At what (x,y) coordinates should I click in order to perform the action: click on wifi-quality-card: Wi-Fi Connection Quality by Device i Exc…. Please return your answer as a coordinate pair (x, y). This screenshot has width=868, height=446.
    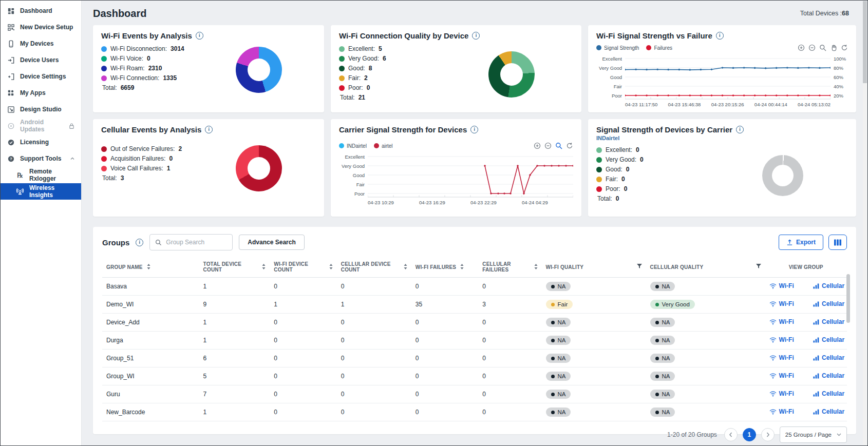
    Looking at the image, I should click on (456, 69).